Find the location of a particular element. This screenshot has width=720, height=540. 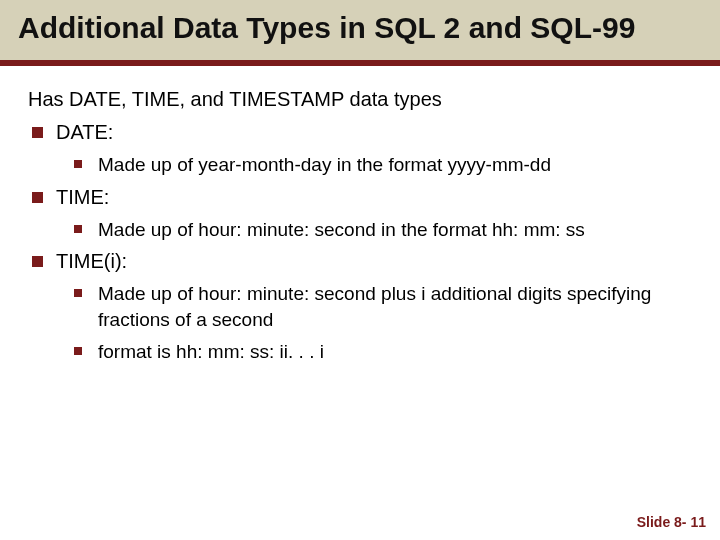

list-item-label: TIME(i): is located at coordinates (92, 261).